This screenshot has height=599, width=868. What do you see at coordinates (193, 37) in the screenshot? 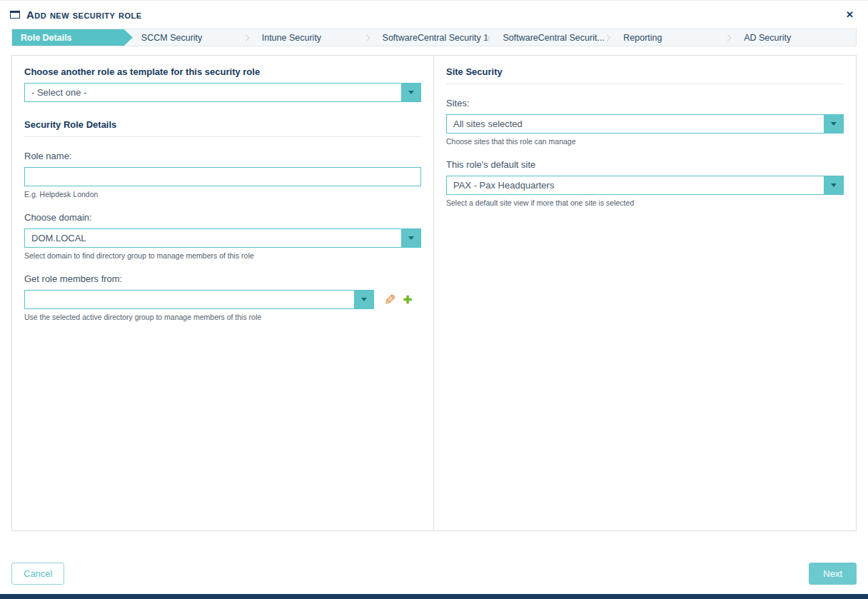
I see `tab-sccm-security: SCCM Security` at bounding box center [193, 37].